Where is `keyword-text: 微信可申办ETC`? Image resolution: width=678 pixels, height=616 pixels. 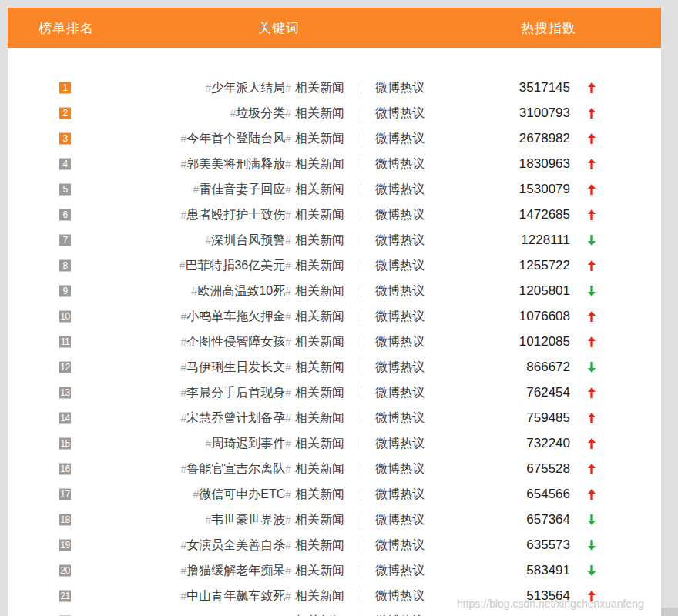
keyword-text: 微信可申办ETC is located at coordinates (242, 493).